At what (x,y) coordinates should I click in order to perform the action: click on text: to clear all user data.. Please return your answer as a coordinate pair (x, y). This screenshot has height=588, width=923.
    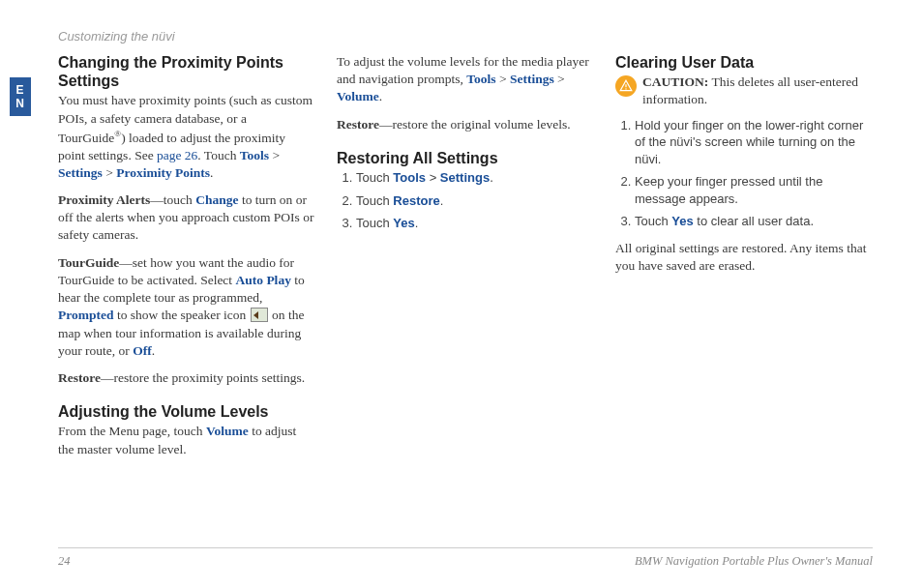
    Looking at the image, I should click on (754, 220).